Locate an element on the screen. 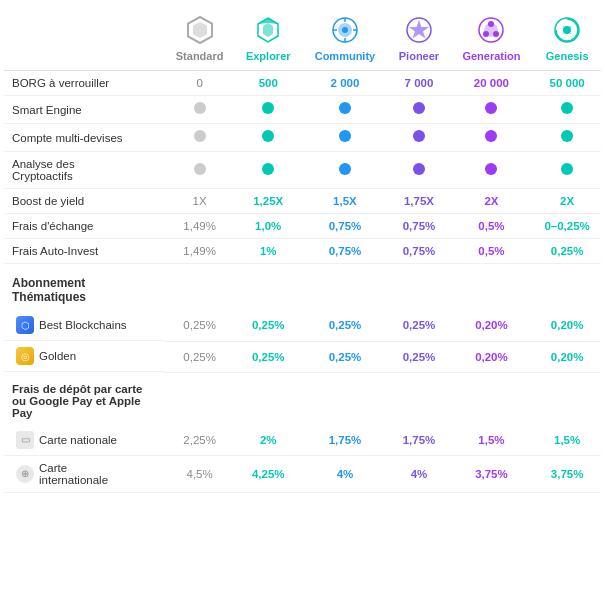 This screenshot has width=605, height=609. community-header: Community is located at coordinates (346, 40).